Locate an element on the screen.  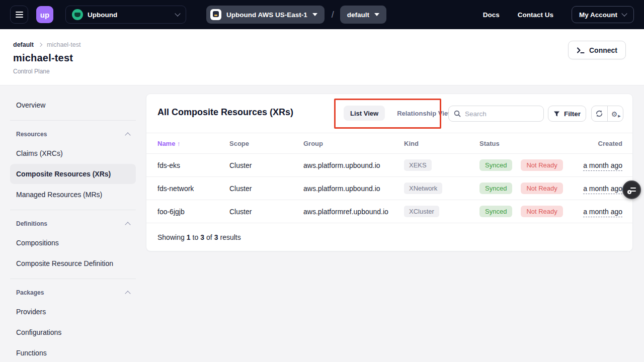
gear-icon: ⚙ is located at coordinates (615, 114).